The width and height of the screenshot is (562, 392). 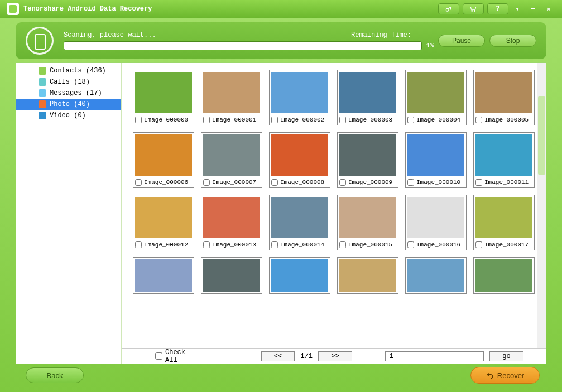 I want to click on thumbnail-item: Image_000005, so click(x=504, y=98).